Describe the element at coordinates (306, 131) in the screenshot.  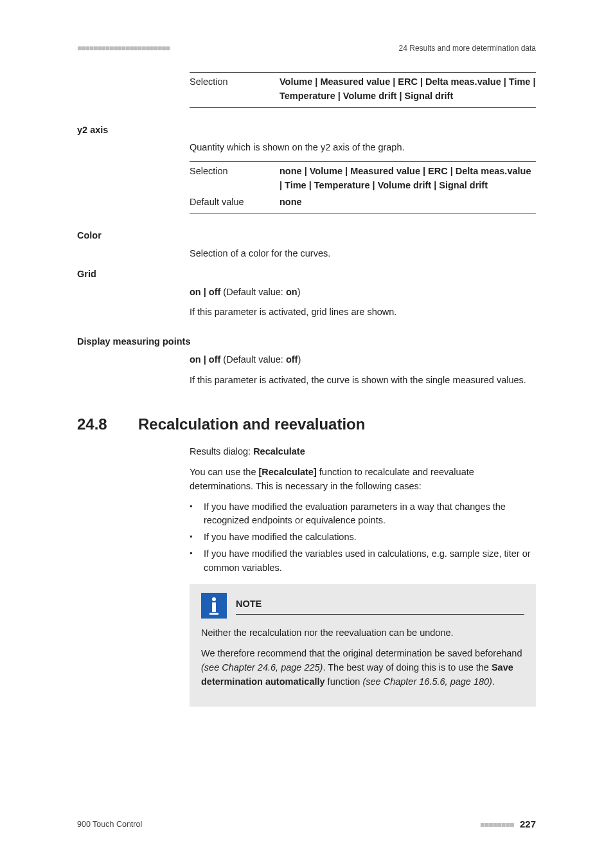
I see `y2-axis-label: y2 axis` at that location.